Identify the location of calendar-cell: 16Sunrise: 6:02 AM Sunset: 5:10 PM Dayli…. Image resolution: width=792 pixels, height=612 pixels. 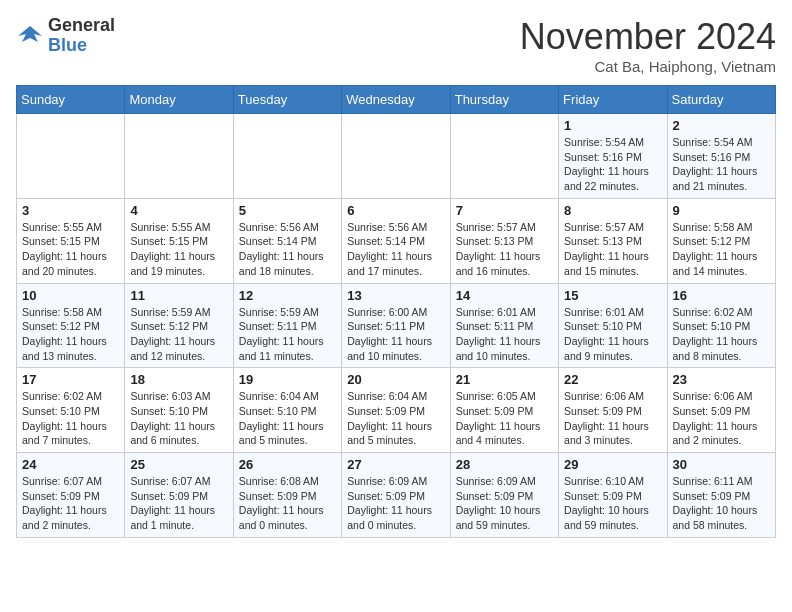
(721, 326).